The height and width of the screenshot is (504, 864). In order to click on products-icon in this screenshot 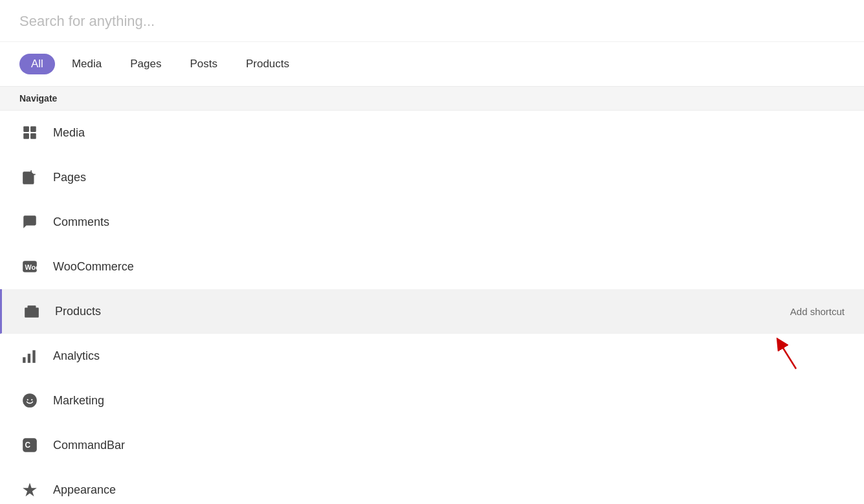, I will do `click(32, 311)`.